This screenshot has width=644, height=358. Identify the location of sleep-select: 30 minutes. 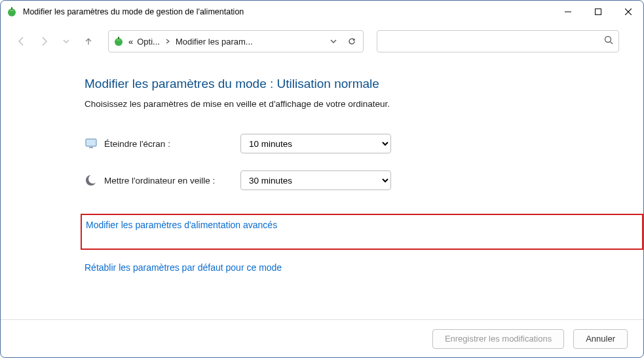
(316, 180).